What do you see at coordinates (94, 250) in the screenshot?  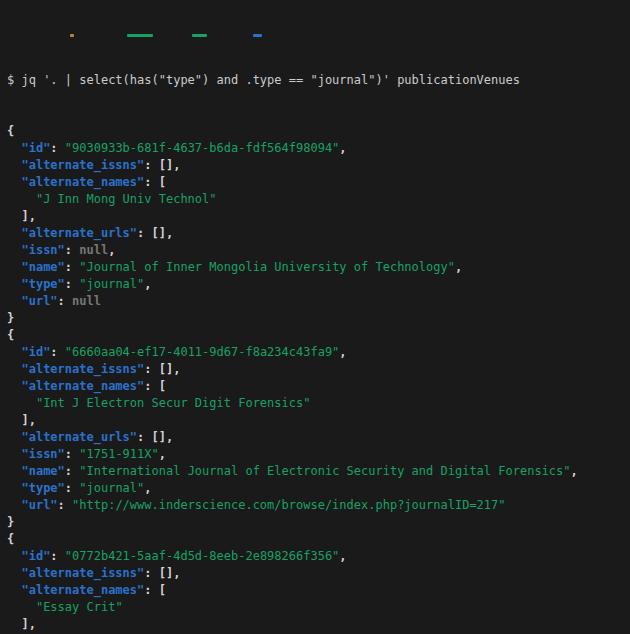 I see `json-null: null` at bounding box center [94, 250].